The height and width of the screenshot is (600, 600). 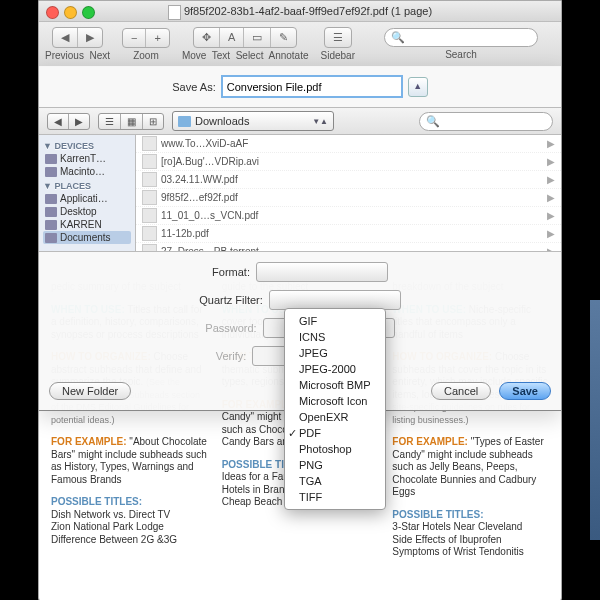 What do you see at coordinates (461, 391) in the screenshot?
I see `cancel-button: Cancel` at bounding box center [461, 391].